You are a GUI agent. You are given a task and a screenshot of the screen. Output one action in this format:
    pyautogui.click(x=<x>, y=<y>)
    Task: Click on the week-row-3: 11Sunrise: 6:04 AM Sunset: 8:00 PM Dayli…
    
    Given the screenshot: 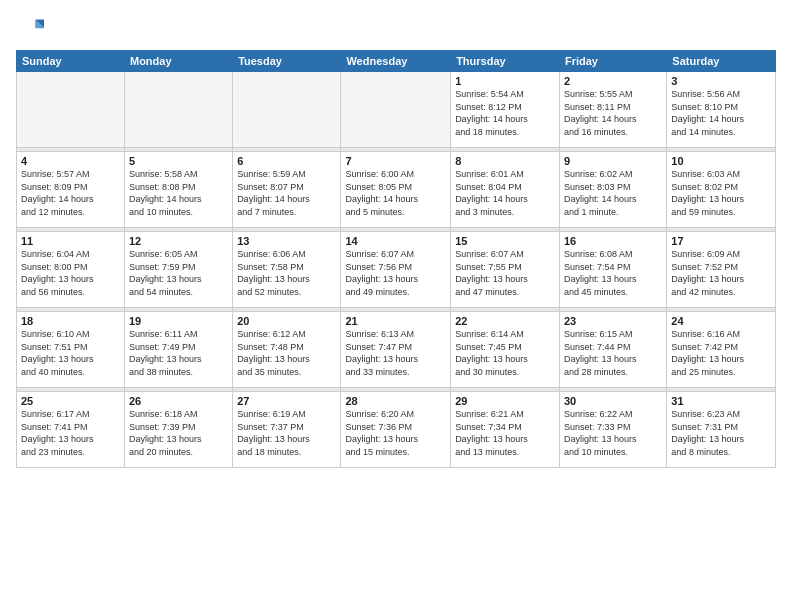 What is the action you would take?
    pyautogui.click(x=396, y=270)
    